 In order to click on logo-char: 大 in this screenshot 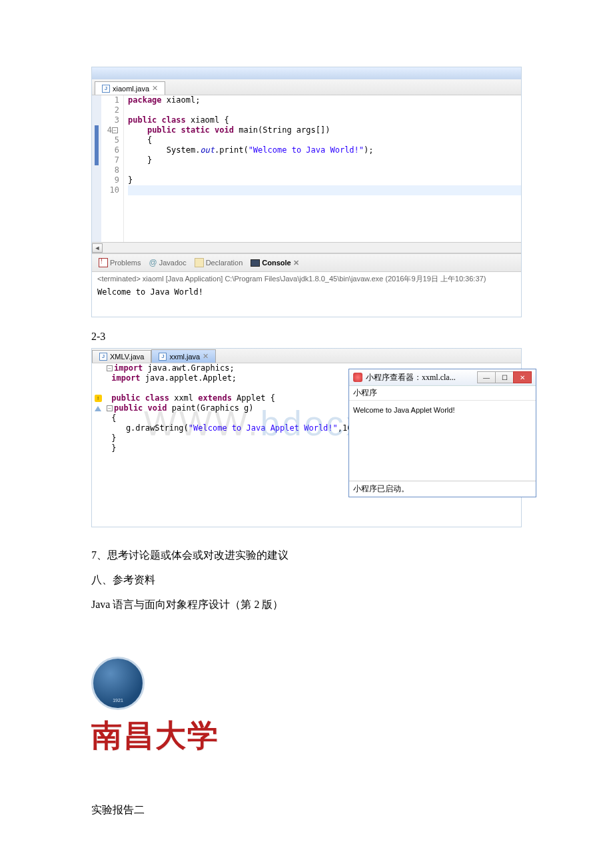, I will do `click(171, 736)`.